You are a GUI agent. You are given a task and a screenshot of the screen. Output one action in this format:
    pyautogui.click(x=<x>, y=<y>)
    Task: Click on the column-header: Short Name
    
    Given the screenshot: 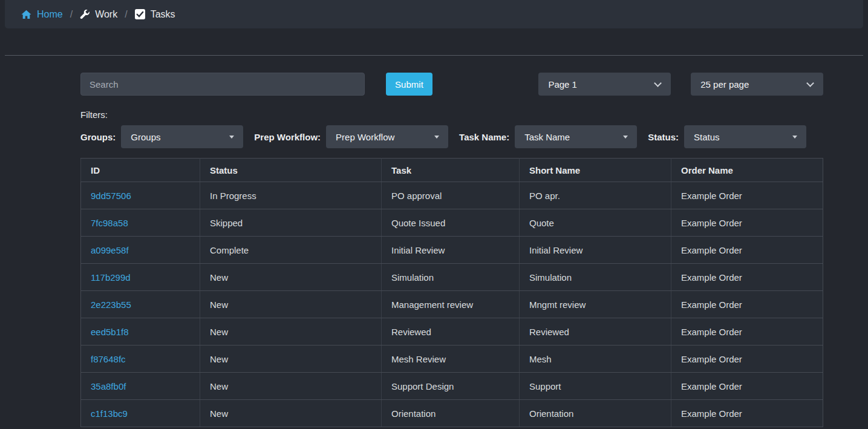 What is the action you would take?
    pyautogui.click(x=595, y=171)
    